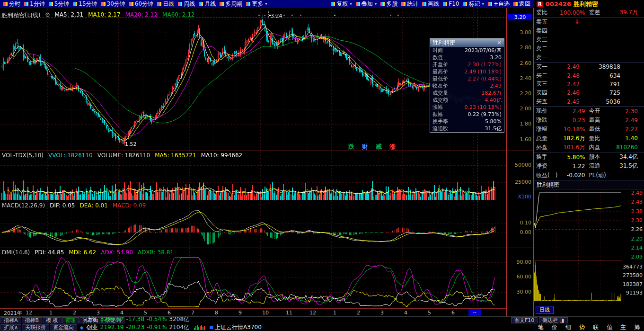  What do you see at coordinates (524, 320) in the screenshot?
I see `toolbar-button: 图文F10` at bounding box center [524, 320].